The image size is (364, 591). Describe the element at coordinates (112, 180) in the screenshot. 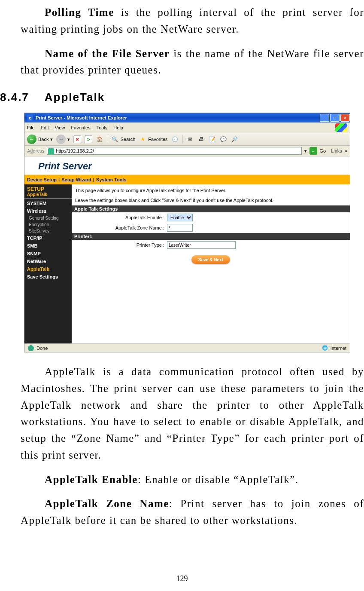

I see `tab-system-tools: System Tools` at that location.